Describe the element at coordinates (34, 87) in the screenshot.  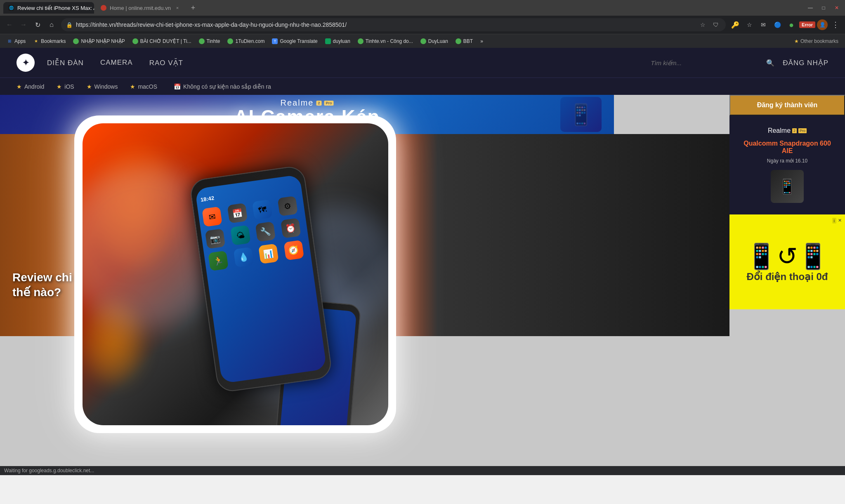
I see `android-label: Android` at that location.